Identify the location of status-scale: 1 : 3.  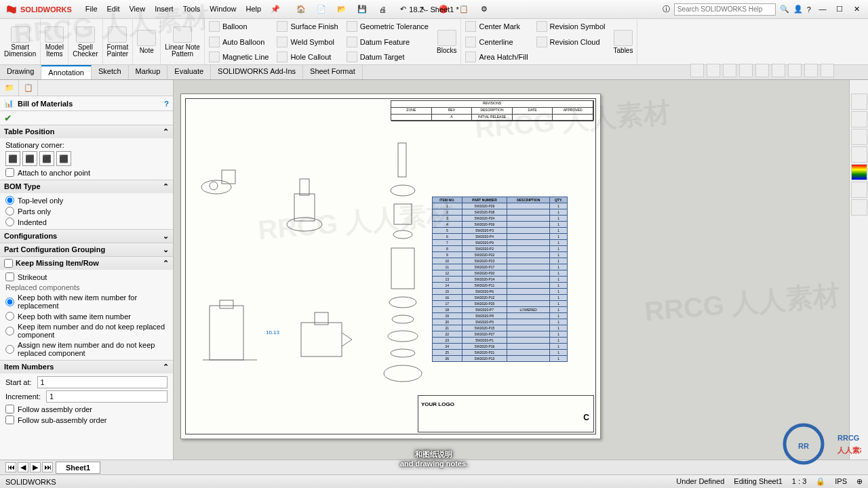
(799, 481).